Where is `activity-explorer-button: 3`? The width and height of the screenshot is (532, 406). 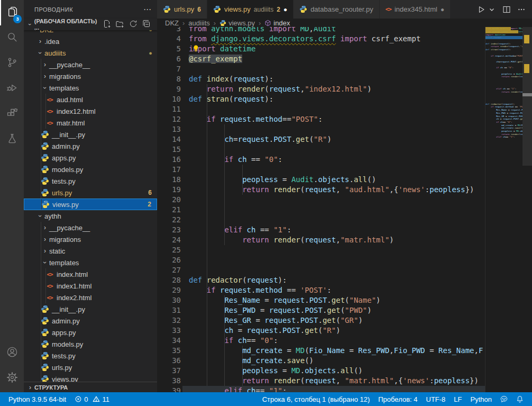
activity-explorer-button: 3 is located at coordinates (12, 13).